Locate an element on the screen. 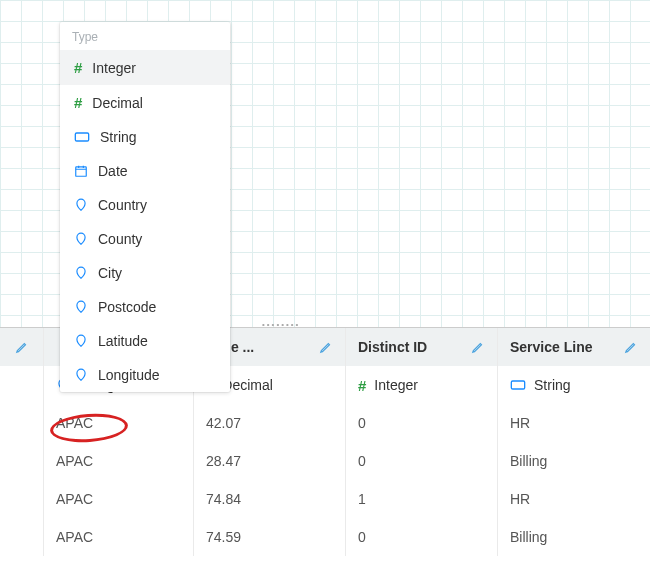  dropdown-item-postcode: Postcode is located at coordinates (145, 307).